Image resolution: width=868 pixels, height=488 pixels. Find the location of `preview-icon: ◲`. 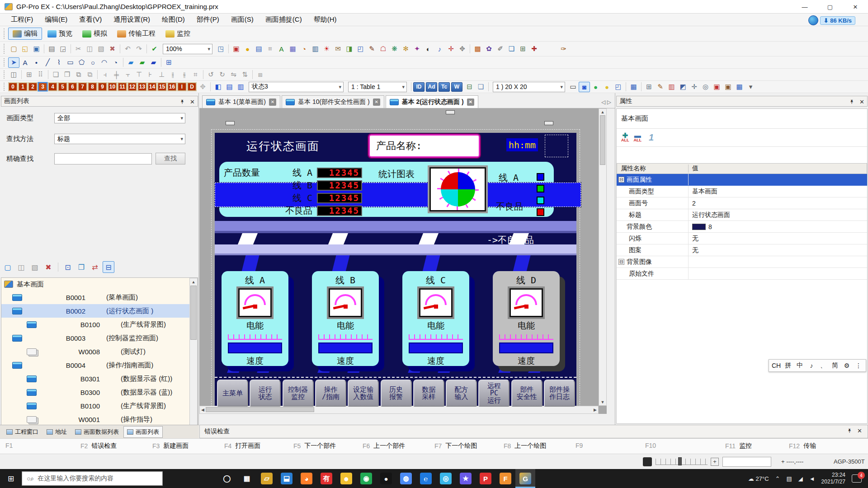

preview-icon: ◲ is located at coordinates (63, 49).